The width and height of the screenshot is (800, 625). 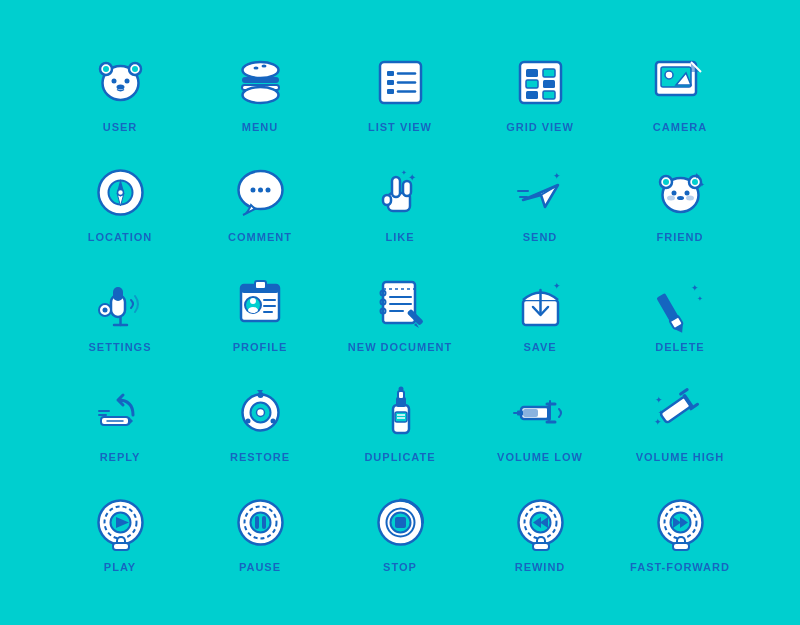 I want to click on menu-icon, so click(x=260, y=83).